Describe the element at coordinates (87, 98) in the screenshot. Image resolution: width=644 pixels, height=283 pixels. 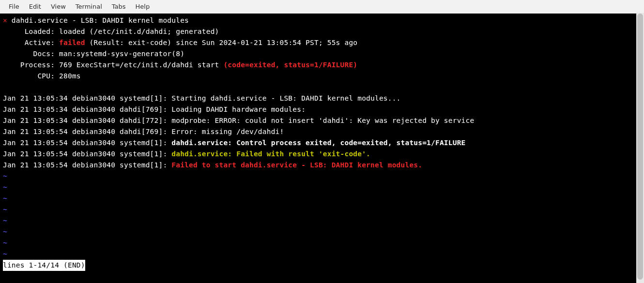
I see `log-line-1-prefix: Jan 21 13:05:34 debian3040 systemd[1]:` at that location.